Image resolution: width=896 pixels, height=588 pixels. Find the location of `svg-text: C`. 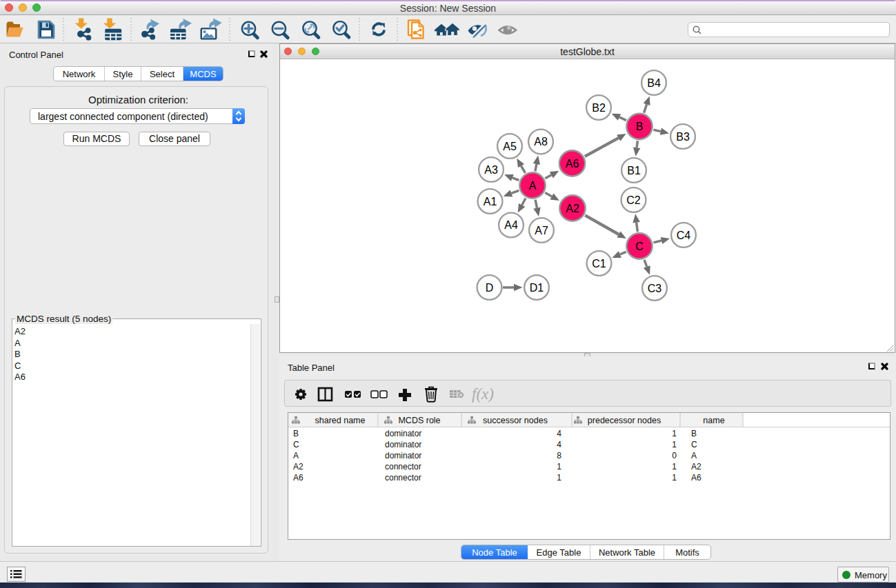

svg-text: C is located at coordinates (639, 247).